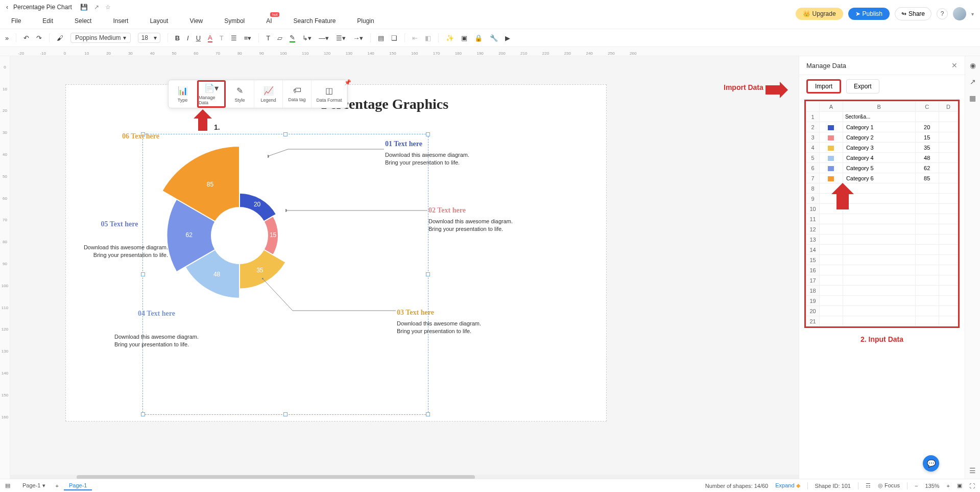  What do you see at coordinates (268, 38) in the screenshot?
I see `text-tool-button: T` at bounding box center [268, 38].